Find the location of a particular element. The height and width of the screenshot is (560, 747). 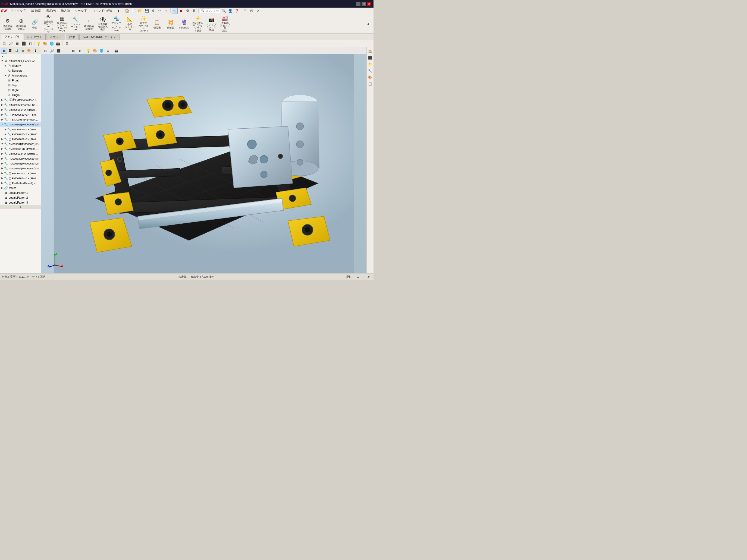

tree-item-pm9630: ▶ 🔧 PM009630(PM009630)(3) is located at coordinates (20, 159).